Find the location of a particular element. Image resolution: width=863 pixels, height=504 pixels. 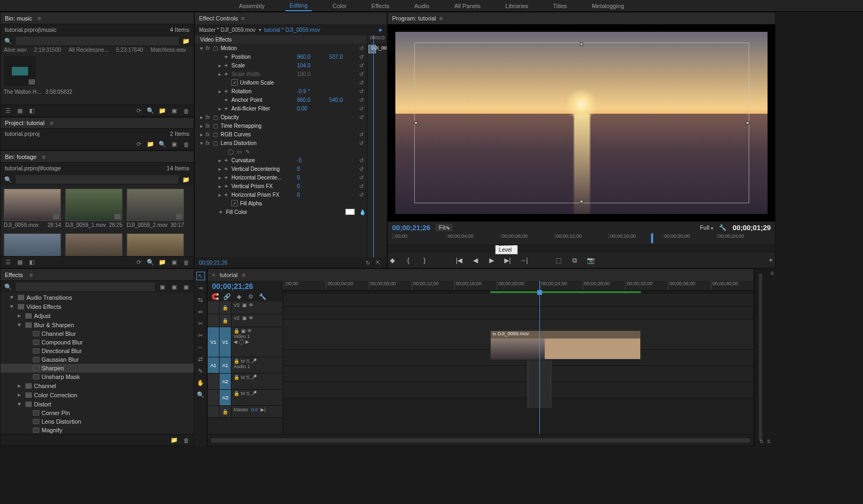

timeline-ruler-tick: 00;00;04;00 is located at coordinates (347, 285).